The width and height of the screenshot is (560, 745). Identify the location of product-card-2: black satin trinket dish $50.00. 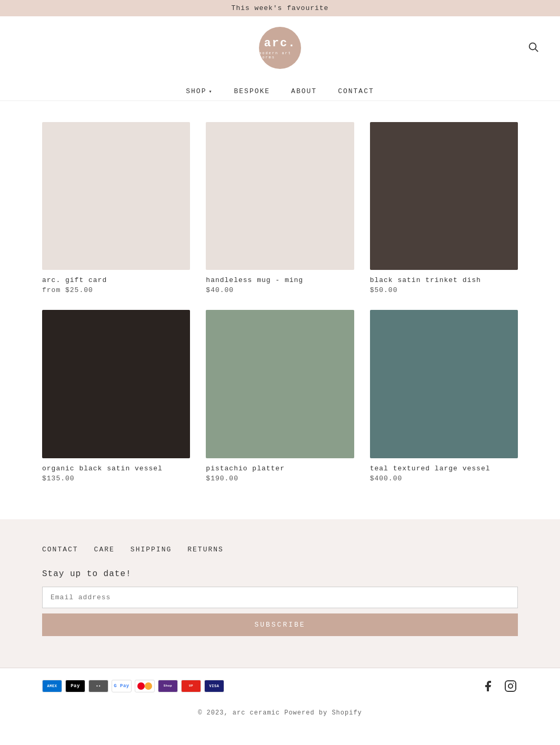
(444, 208).